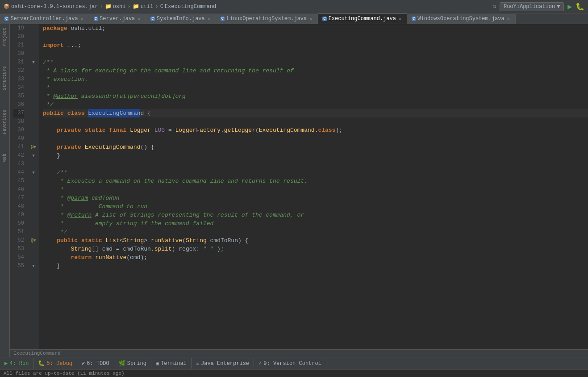 This screenshot has width=588, height=377. I want to click on gc-41: @ ▼, so click(33, 147).